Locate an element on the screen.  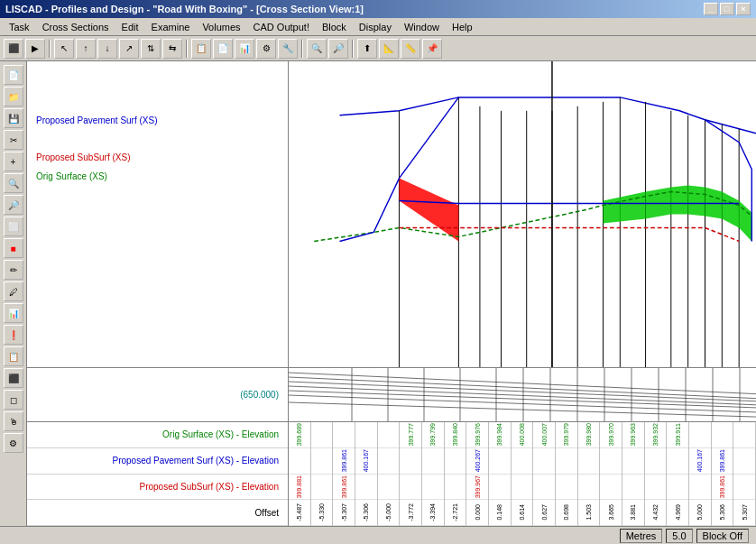
menu-block: Block is located at coordinates (334, 27).